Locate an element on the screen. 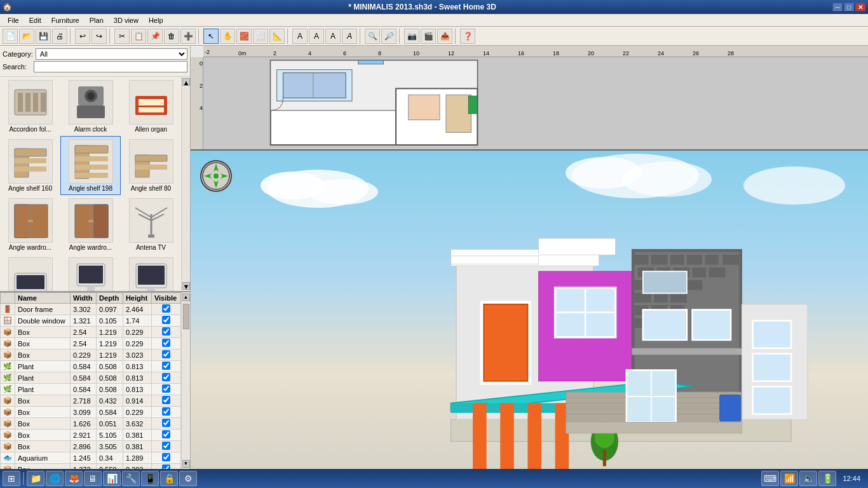 Image resolution: width=868 pixels, height=488 pixels. new-button: 📄 is located at coordinates (10, 36).